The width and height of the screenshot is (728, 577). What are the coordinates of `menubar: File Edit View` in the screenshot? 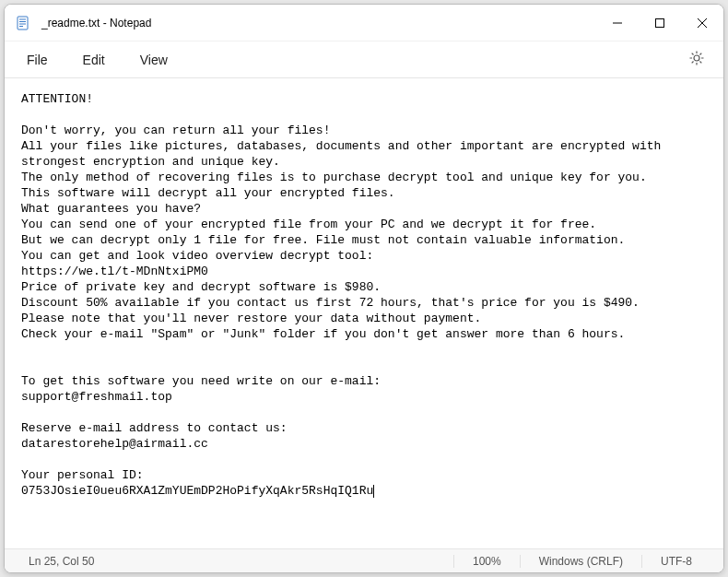 It's located at (364, 60).